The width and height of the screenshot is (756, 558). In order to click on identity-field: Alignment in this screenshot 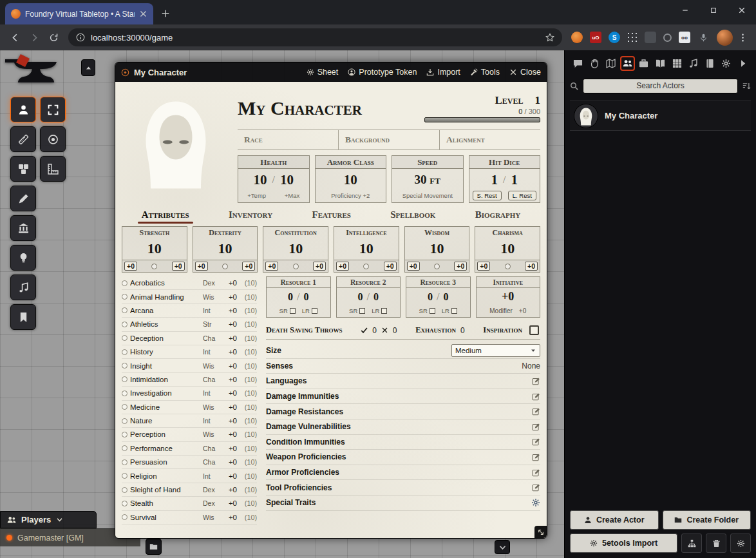, I will do `click(489, 140)`.